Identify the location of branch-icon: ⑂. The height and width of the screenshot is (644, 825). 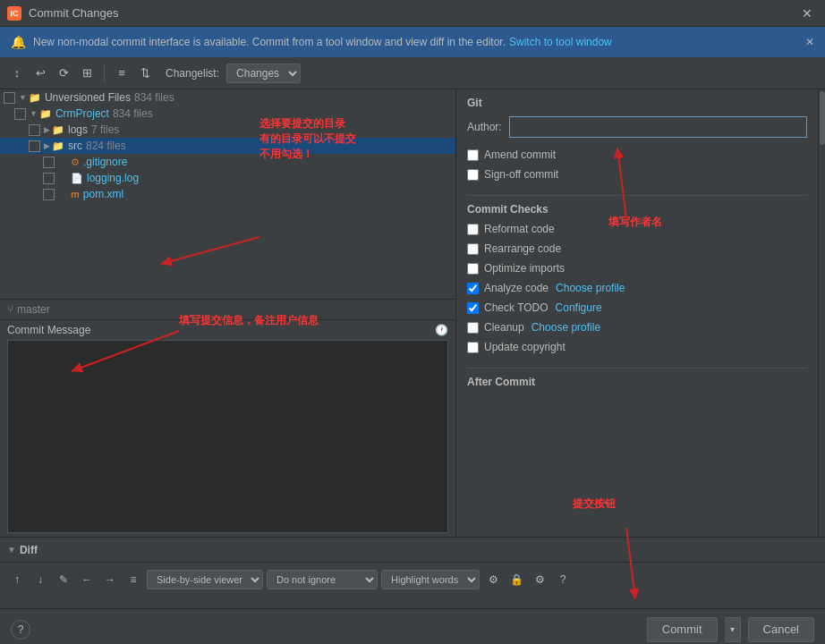
(11, 309).